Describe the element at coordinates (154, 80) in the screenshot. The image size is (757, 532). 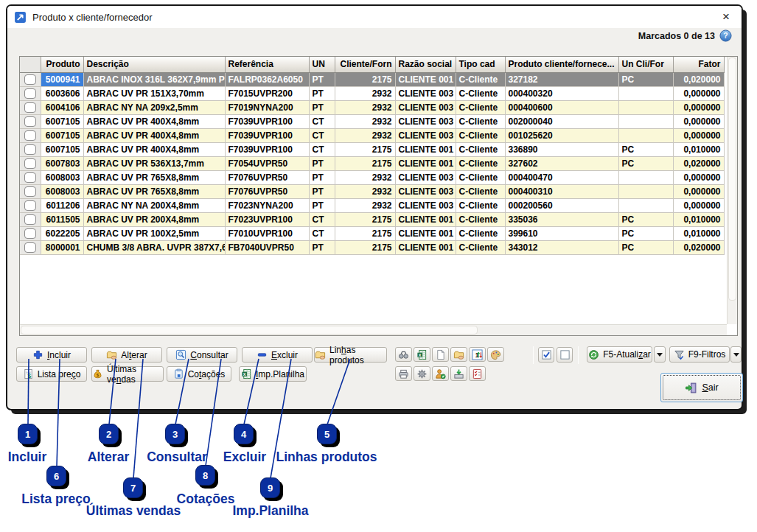
I see `table-cell: ABRAC INOX 316L 362X7,9mm P` at that location.